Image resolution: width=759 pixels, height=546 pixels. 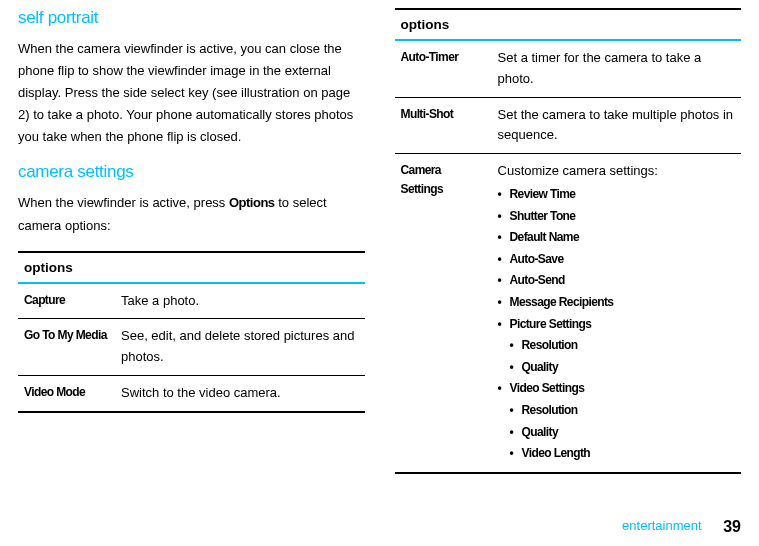 I want to click on table-row: Video Mode Switch to the video camera., so click(x=192, y=394).